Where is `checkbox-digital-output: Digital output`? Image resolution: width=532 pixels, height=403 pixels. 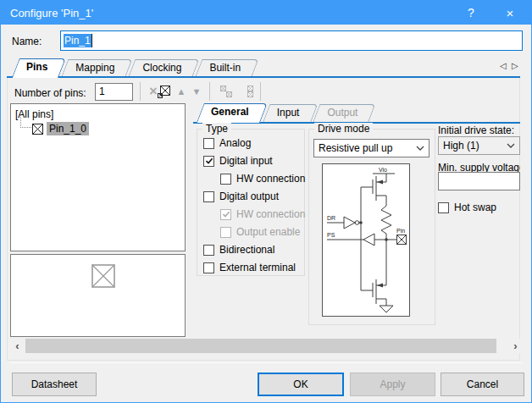 checkbox-digital-output: Digital output is located at coordinates (241, 196).